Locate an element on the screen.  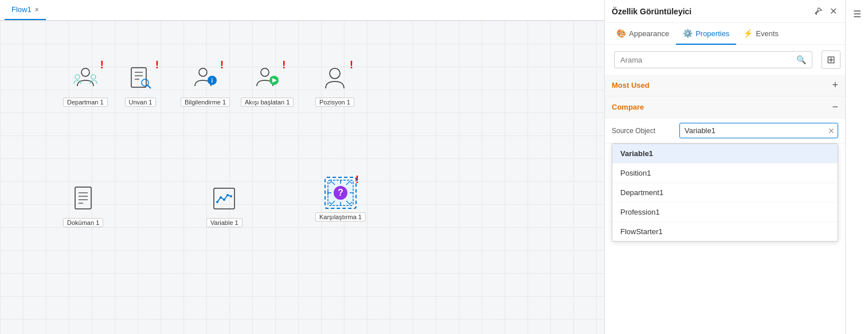
dropdown-list: Variable1Position1Department1Profession1… is located at coordinates (725, 193).